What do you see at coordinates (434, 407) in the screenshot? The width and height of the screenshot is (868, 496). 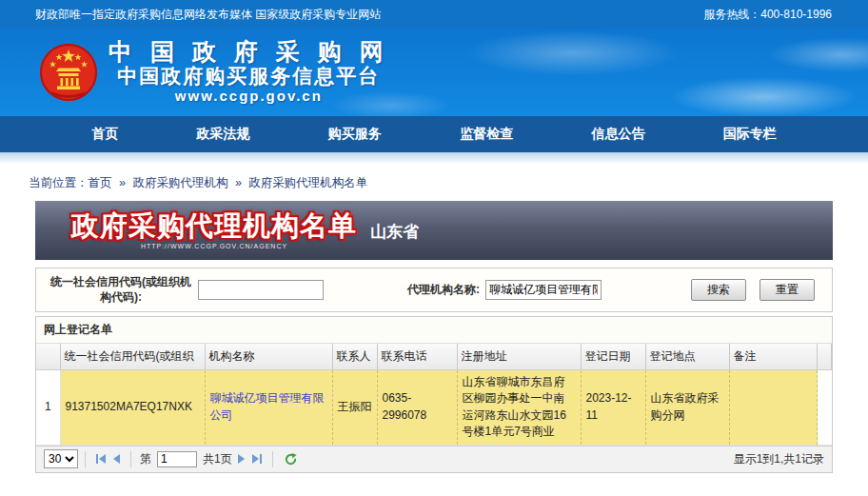 I see `table-row: 1 91371502MA7EQ17NXK 聊城诚亿项目管理有限公司 王振阳 06…` at bounding box center [434, 407].